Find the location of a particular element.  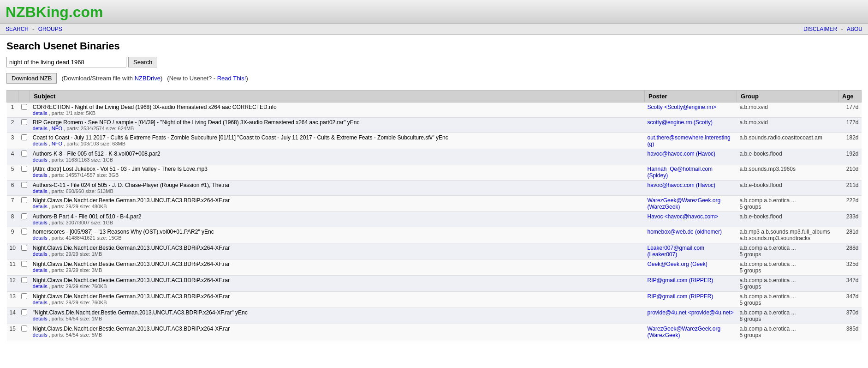

table-row: 12Night.Claws.Die.Nacht.der.Bestie.Germa… is located at coordinates (434, 284).